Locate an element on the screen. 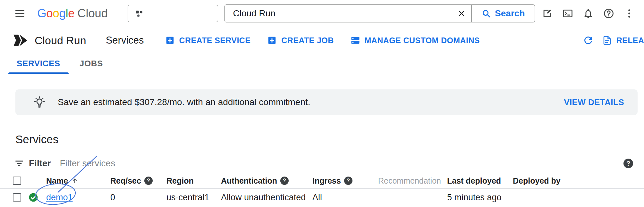 Image resolution: width=644 pixels, height=207 pixels. create-service-label: CREATE SERVICE is located at coordinates (215, 40).